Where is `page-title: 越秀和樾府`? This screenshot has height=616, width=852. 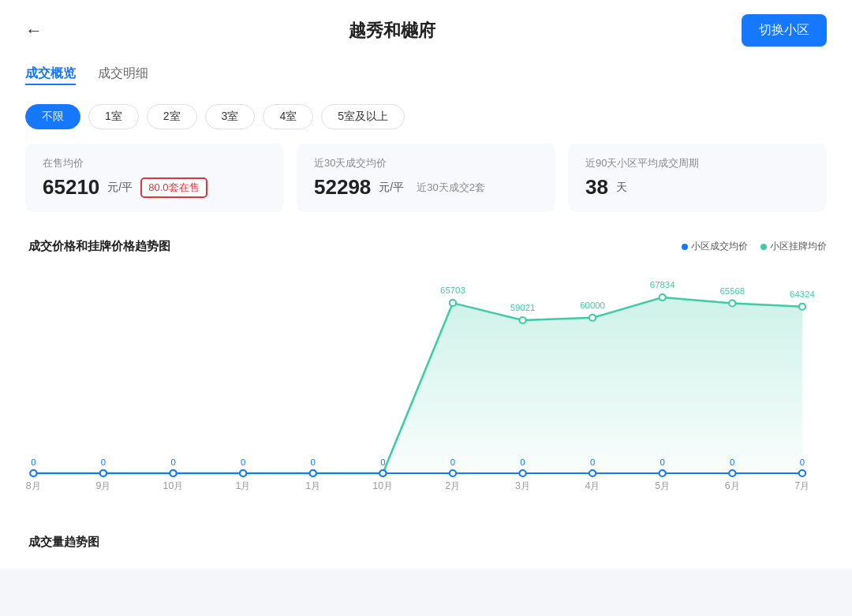
page-title: 越秀和樾府 is located at coordinates (392, 31).